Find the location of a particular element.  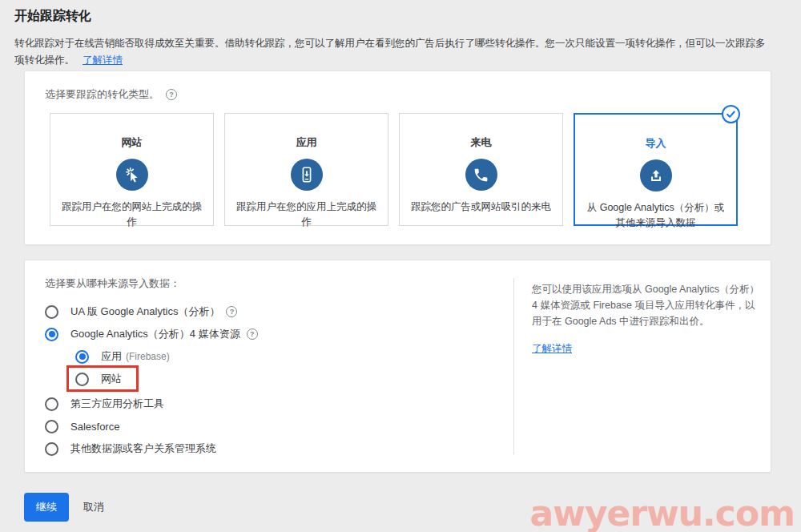

radio-option-label: 其他数据源或客户关系管理系统 is located at coordinates (143, 449).